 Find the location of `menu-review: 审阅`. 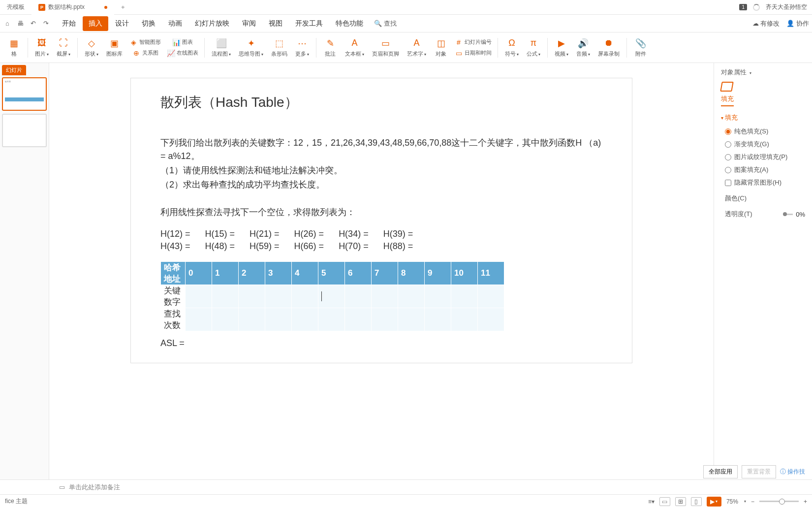

menu-review: 审阅 is located at coordinates (249, 24).